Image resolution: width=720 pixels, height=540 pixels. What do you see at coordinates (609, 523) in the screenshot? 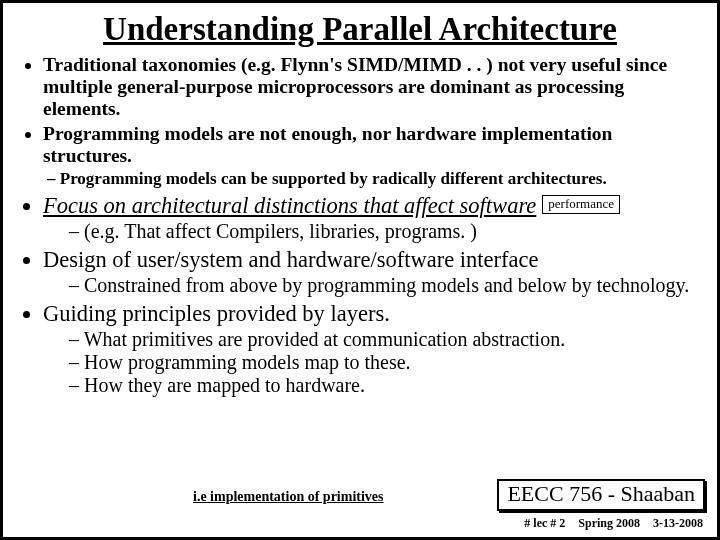
I see `footer-term: Spring 2008` at bounding box center [609, 523].